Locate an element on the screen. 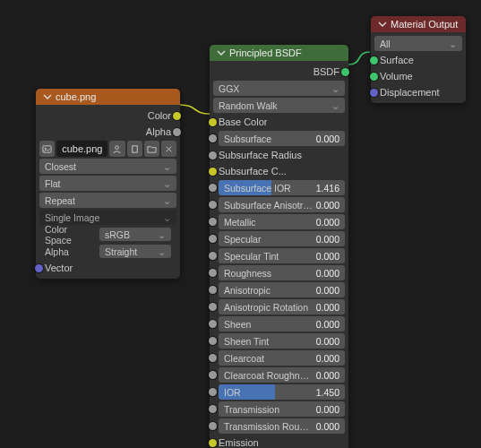  slider-subsurface-anisotropy: Subsurface Anisotropy0.000 is located at coordinates (281, 204).